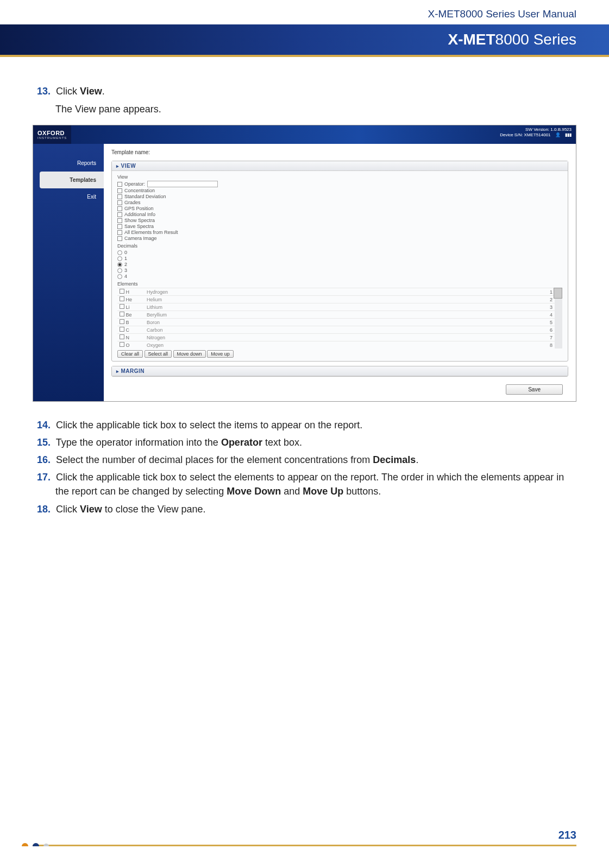 The height and width of the screenshot is (868, 609). I want to click on page-footer: 213, so click(304, 838).